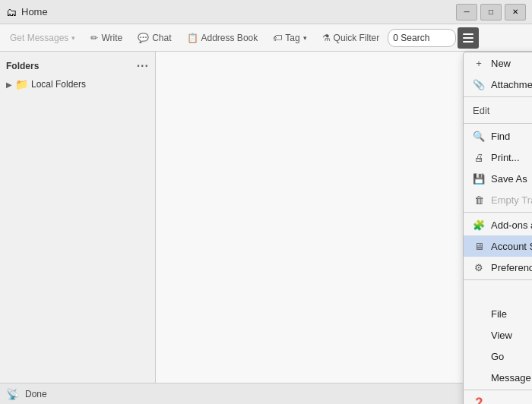 The height and width of the screenshot is (404, 532). What do you see at coordinates (193, 38) in the screenshot?
I see `address-book-icon: 📋` at bounding box center [193, 38].